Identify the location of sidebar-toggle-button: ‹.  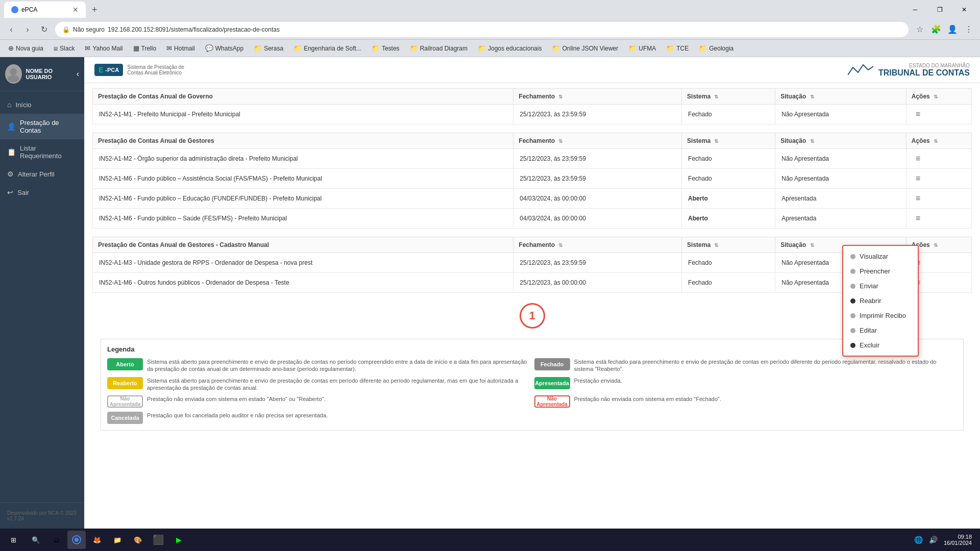
(78, 74).